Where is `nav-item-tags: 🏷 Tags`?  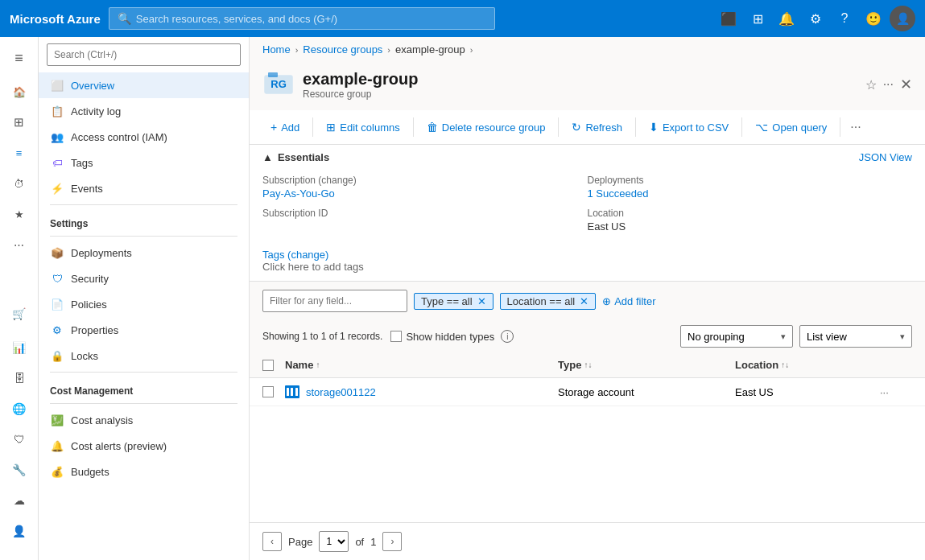
nav-item-tags: 🏷 Tags is located at coordinates (143, 163).